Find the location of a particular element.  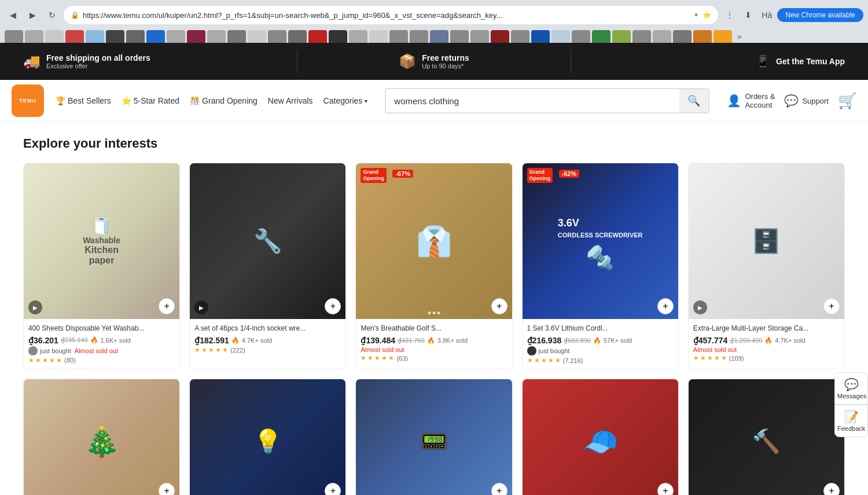

product-title-3: Men's Breathable Golf S... is located at coordinates (434, 329).